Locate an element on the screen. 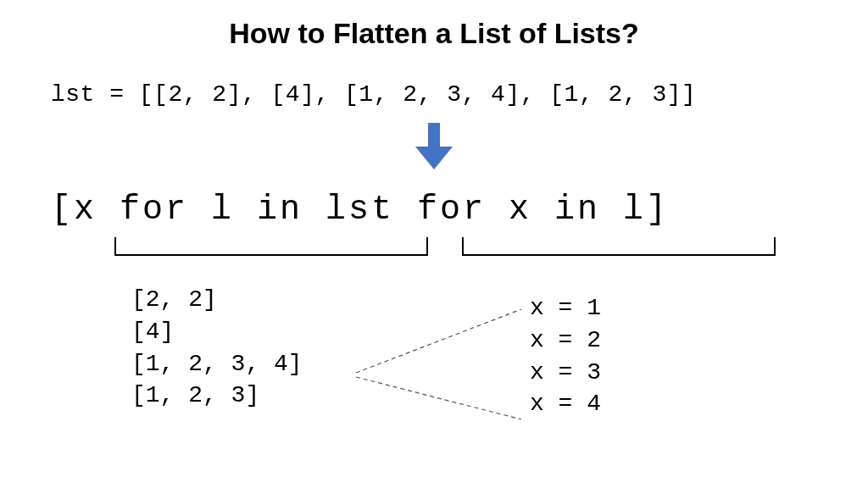  connector-dashes is located at coordinates (428, 356).